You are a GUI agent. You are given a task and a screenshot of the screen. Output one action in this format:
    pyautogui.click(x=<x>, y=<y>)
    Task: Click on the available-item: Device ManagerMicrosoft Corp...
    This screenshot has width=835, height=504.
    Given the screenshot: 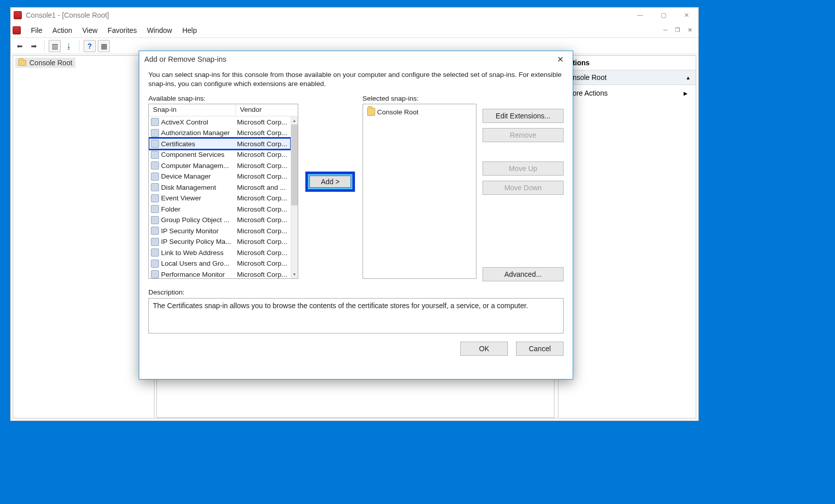 What is the action you would take?
    pyautogui.click(x=220, y=177)
    